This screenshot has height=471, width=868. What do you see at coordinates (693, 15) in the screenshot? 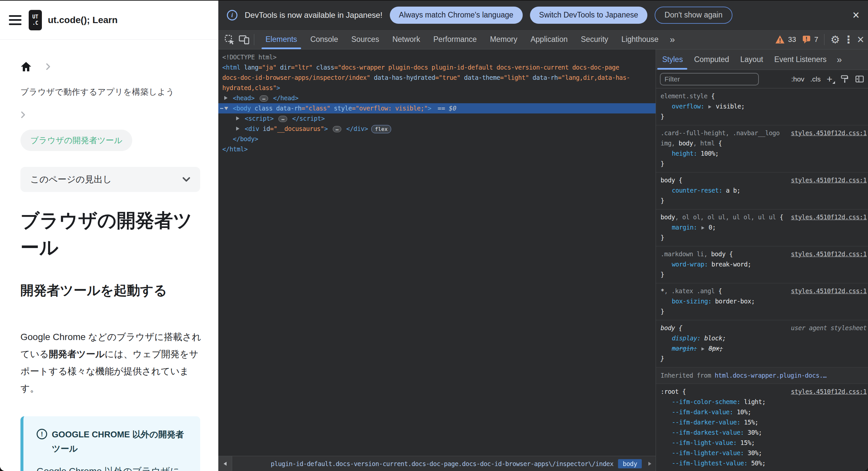
I see `dont-show-again-button: Don't show again` at bounding box center [693, 15].